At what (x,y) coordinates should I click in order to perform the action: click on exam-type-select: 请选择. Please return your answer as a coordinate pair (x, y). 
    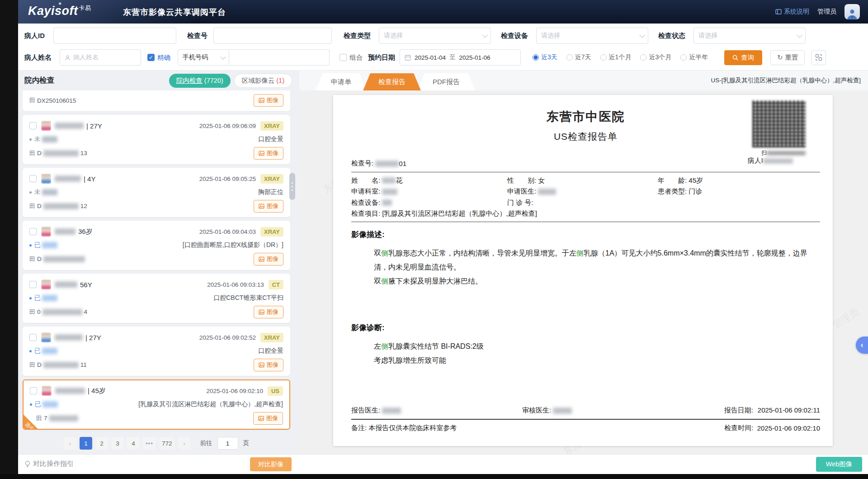
    Looking at the image, I should click on (435, 36).